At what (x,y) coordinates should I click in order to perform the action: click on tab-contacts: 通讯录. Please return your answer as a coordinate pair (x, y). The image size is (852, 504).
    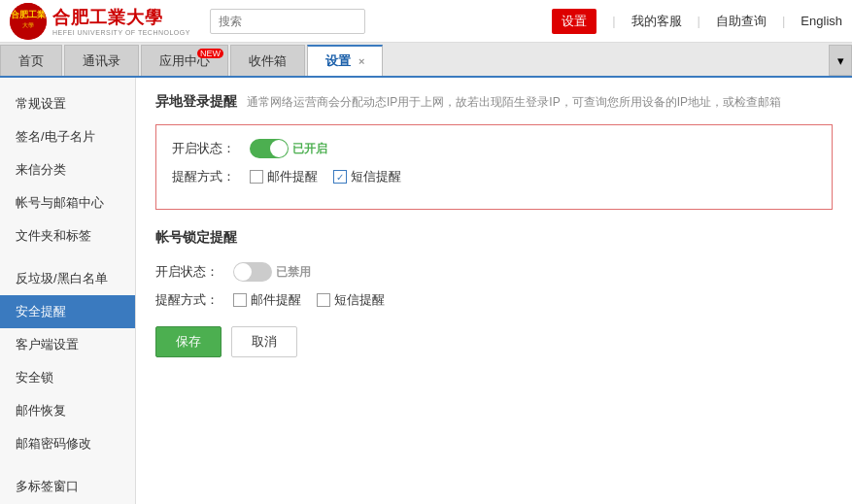
    Looking at the image, I should click on (101, 60).